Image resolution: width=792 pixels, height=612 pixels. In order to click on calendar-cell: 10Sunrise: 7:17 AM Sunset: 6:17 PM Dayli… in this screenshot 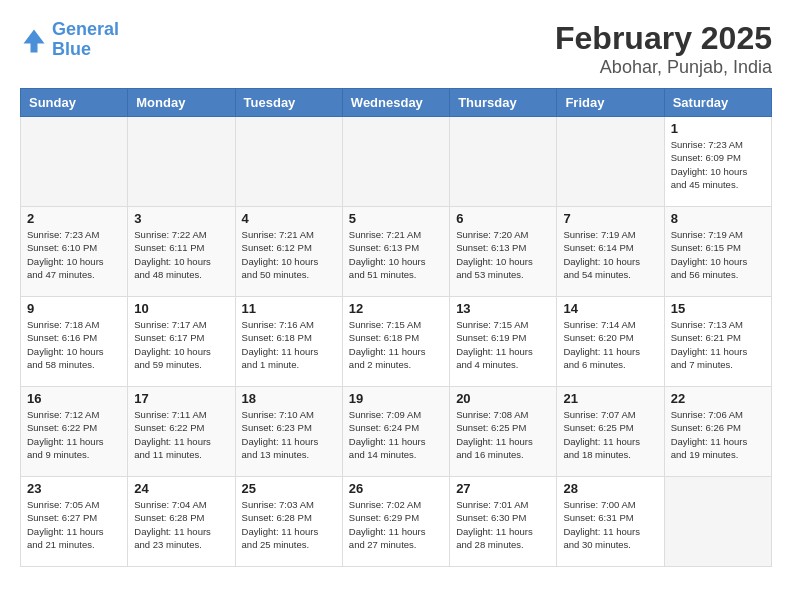, I will do `click(182, 342)`.